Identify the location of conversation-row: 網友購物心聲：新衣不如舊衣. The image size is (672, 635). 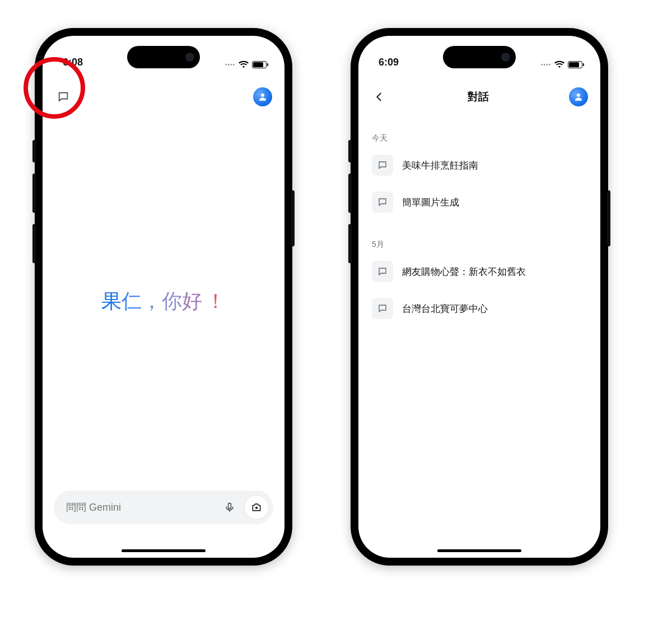
(479, 272).